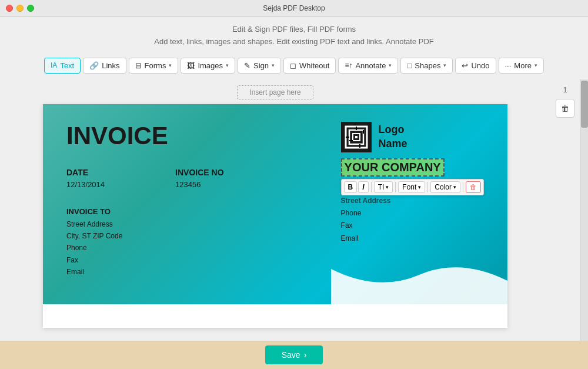 Image resolution: width=588 pixels, height=369 pixels. I want to click on invoice-no-value: 123456, so click(188, 185).